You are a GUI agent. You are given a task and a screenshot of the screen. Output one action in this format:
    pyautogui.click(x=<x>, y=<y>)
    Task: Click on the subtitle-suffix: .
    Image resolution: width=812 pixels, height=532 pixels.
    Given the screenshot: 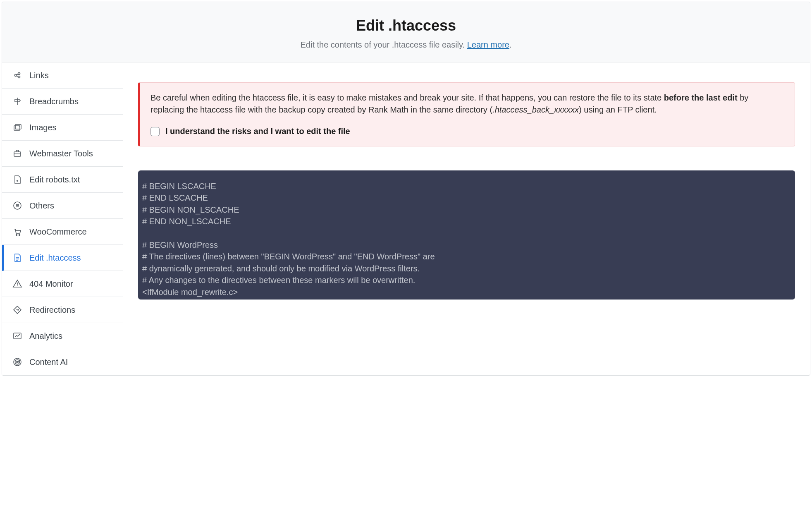 What is the action you would take?
    pyautogui.click(x=511, y=45)
    